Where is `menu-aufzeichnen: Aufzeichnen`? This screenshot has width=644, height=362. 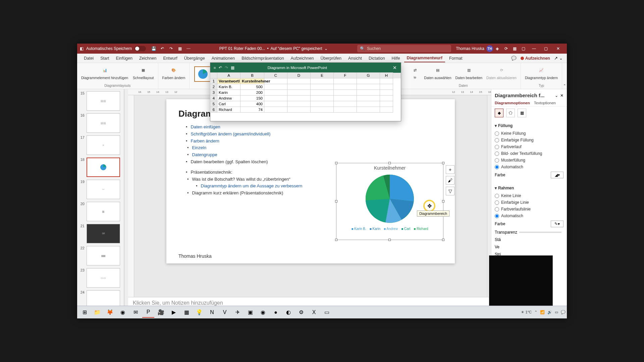
menu-aufzeichnen: Aufzeichnen is located at coordinates (303, 58).